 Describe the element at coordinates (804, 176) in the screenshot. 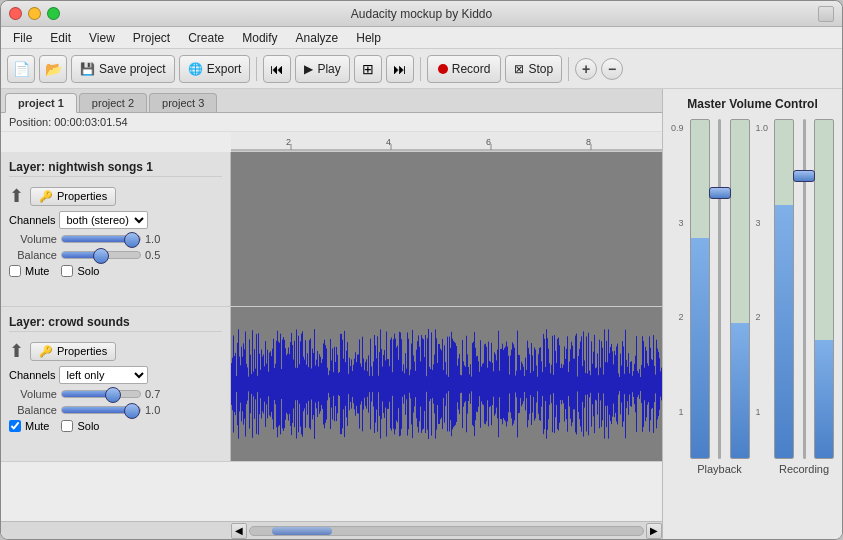

I see `recording-slider-thumb` at that location.